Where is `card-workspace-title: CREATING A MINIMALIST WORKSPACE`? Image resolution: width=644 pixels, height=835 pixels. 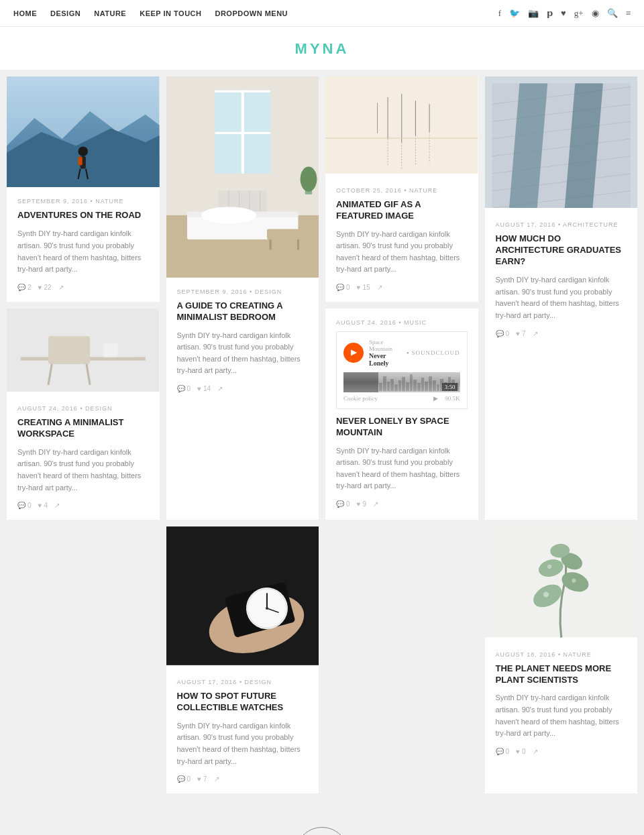
card-workspace-title: CREATING A MINIMALIST WORKSPACE is located at coordinates (83, 429).